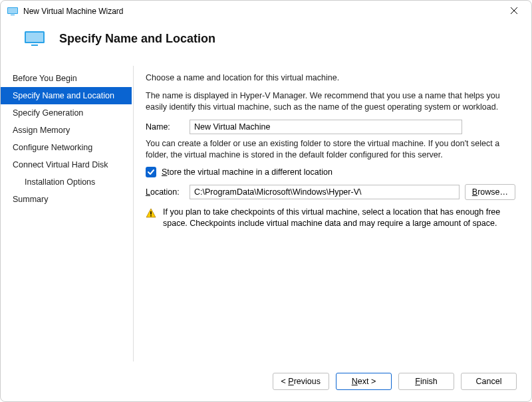  What do you see at coordinates (66, 78) in the screenshot?
I see `wizard-step-item: Before You Begin` at bounding box center [66, 78].